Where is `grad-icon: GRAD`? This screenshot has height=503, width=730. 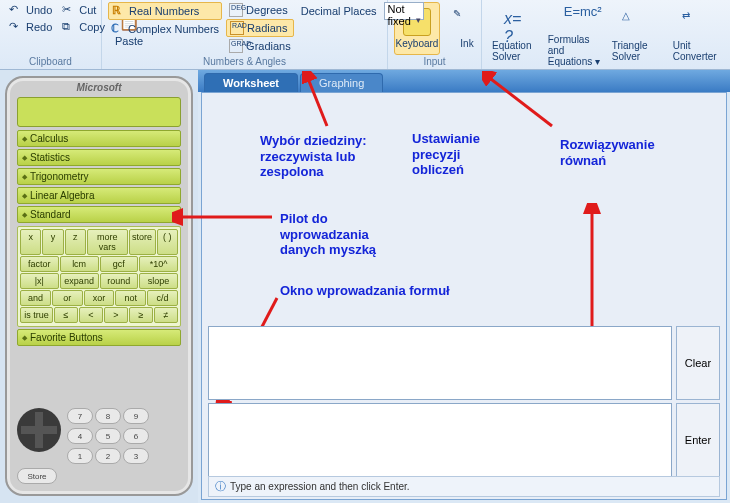
grad-icon: GRAD is located at coordinates (236, 46).